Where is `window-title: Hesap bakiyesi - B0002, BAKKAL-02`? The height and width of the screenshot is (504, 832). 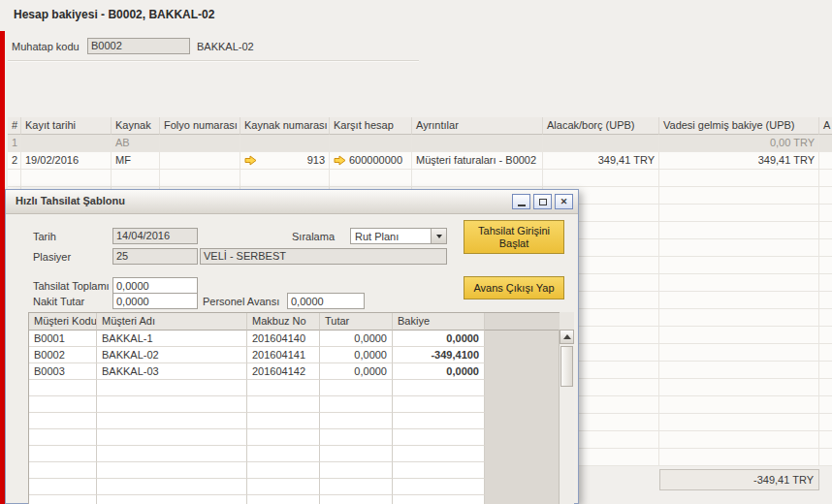
window-title: Hesap bakiyesi - B0002, BAKKAL-02 is located at coordinates (114, 15).